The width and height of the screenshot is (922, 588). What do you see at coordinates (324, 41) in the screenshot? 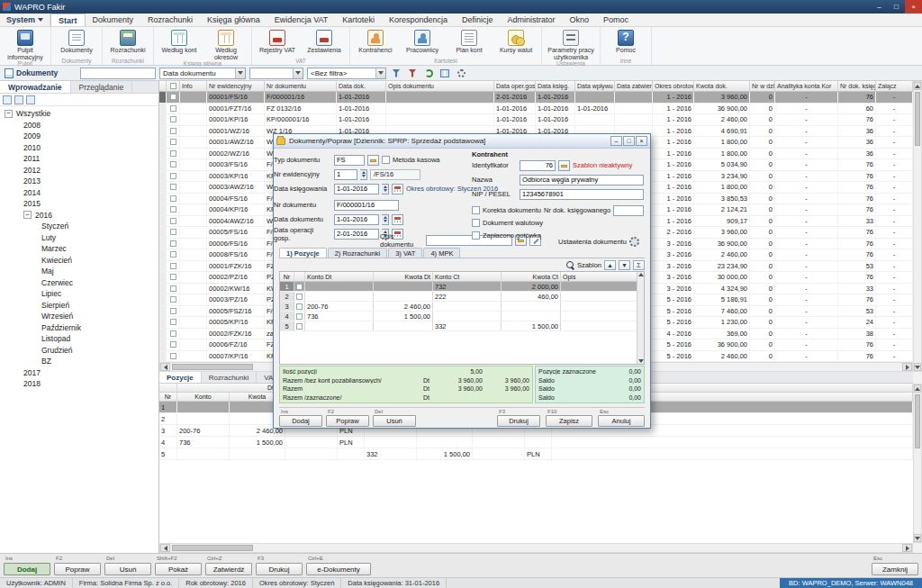
I see `zestawienia-vat-button: Zestawienia` at bounding box center [324, 41].